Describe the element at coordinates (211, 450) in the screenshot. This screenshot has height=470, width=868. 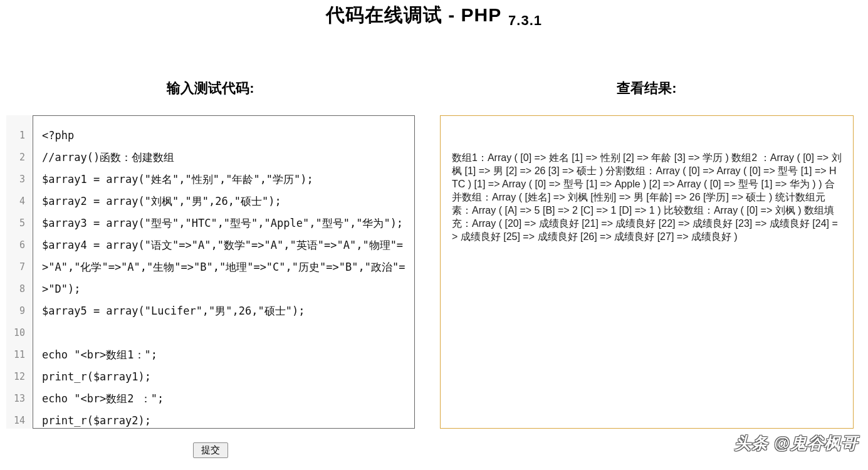
I see `submit-row: 提交` at that location.